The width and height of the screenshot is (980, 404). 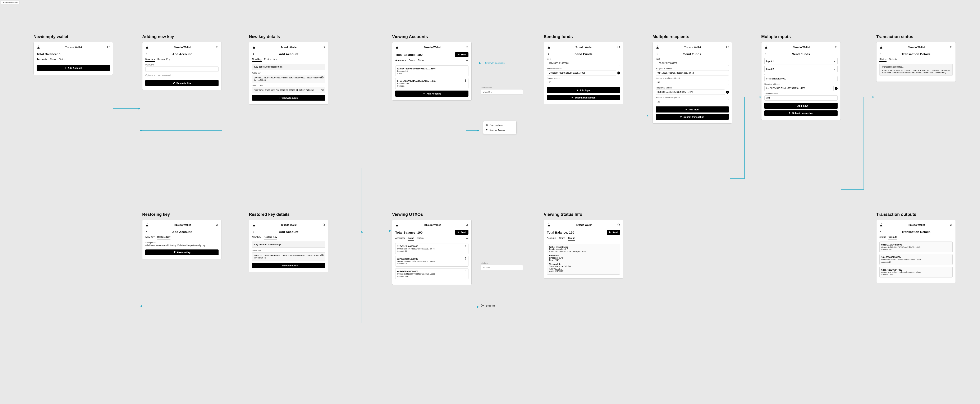 What do you see at coordinates (500, 130) in the screenshot?
I see `popover-remove-account: Remove Account` at bounding box center [500, 130].